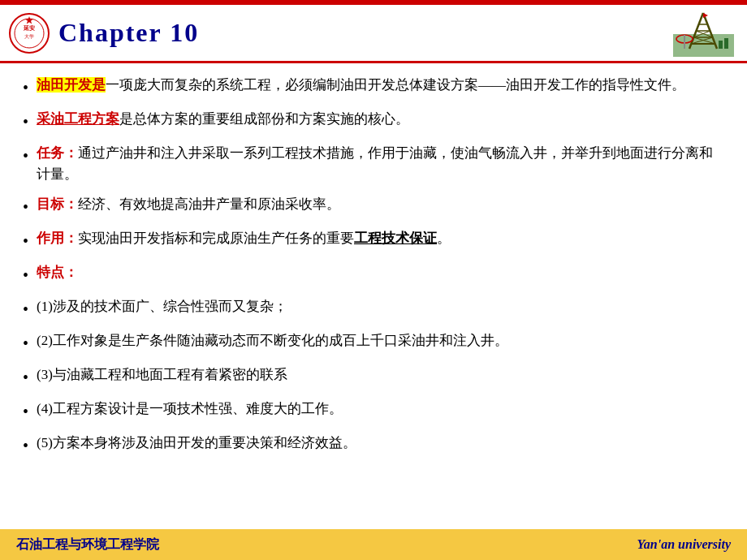 The height and width of the screenshot is (560, 747). What do you see at coordinates (377, 85) in the screenshot?
I see `bullet-text: 油田开发是一项庞大而复杂的系统工程，必须编制油田开发总体建设方案——油田开发工作…` at bounding box center [377, 85].